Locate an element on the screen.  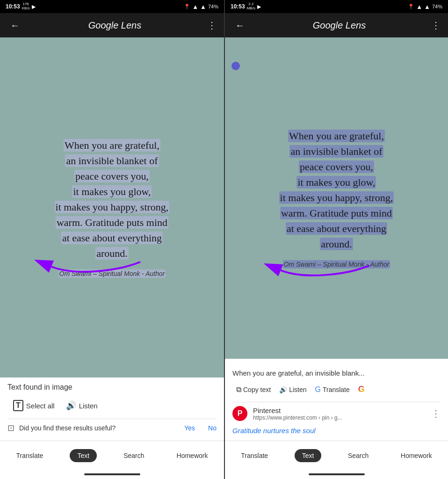
home-bar-left is located at coordinates (112, 474).